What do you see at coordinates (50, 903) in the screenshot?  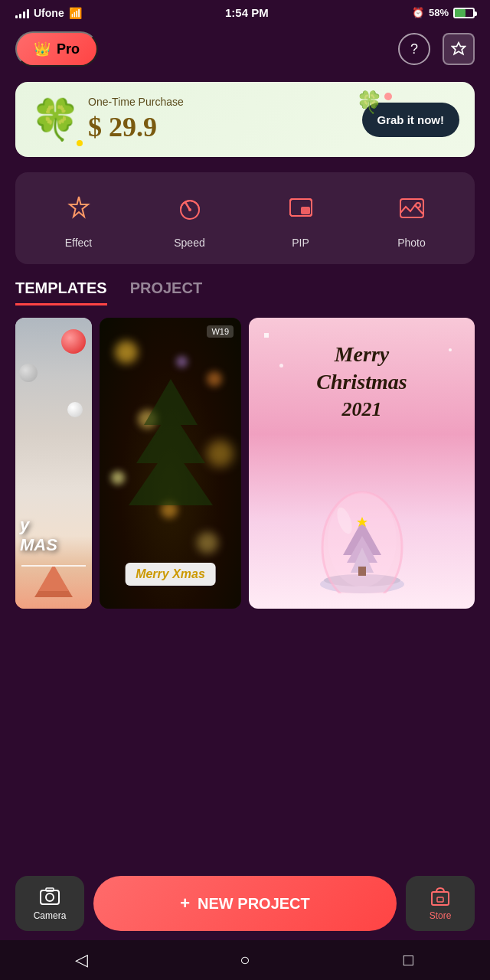 I see `camera-button: Camera` at bounding box center [50, 903].